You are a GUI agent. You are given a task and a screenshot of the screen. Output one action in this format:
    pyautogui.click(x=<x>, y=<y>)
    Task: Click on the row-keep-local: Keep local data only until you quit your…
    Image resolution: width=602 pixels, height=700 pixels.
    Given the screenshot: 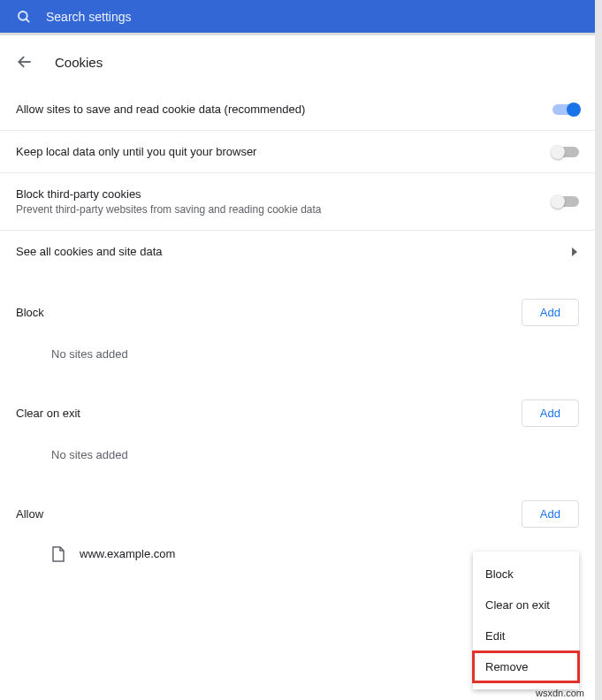 What is the action you would take?
    pyautogui.click(x=297, y=152)
    